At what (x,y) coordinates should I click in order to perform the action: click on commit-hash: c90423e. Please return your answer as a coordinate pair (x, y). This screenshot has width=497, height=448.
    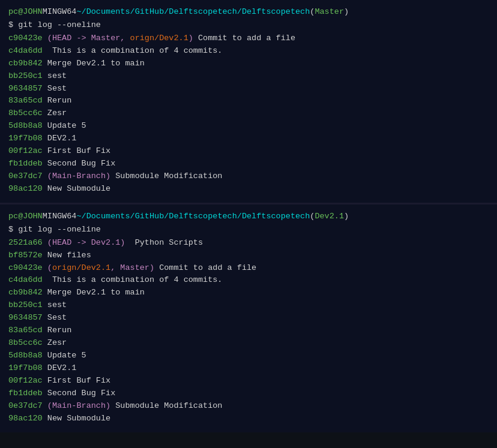
    Looking at the image, I should click on (25, 38).